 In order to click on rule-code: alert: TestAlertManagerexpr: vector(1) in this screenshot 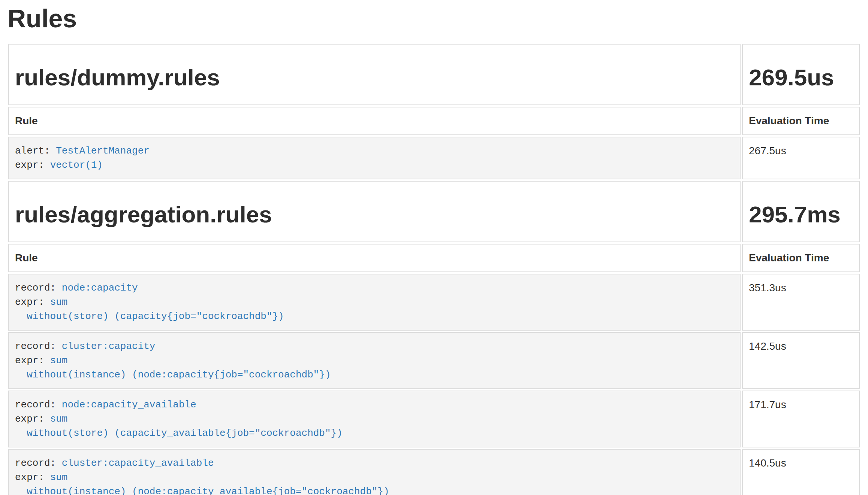, I will do `click(374, 158)`.